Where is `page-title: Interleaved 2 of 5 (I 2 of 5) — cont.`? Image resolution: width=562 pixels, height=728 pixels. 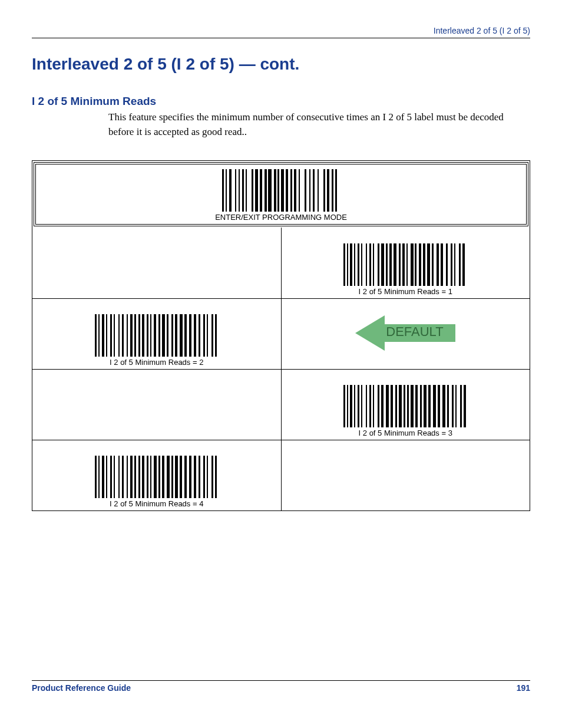
page-title: Interleaved 2 of 5 (I 2 of 5) — cont. is located at coordinates (281, 64).